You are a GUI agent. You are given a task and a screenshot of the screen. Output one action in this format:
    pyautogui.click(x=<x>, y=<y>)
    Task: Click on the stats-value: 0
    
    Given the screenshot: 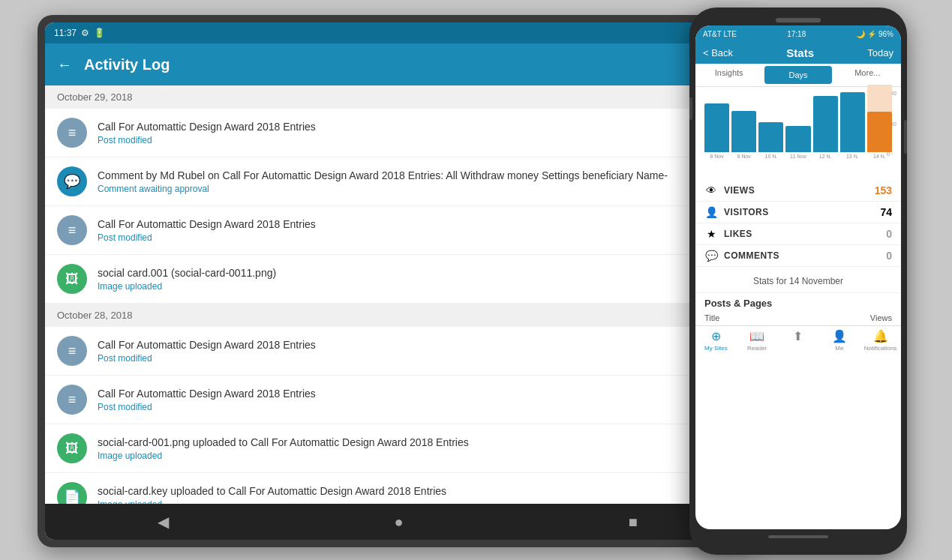 What is the action you would take?
    pyautogui.click(x=889, y=234)
    